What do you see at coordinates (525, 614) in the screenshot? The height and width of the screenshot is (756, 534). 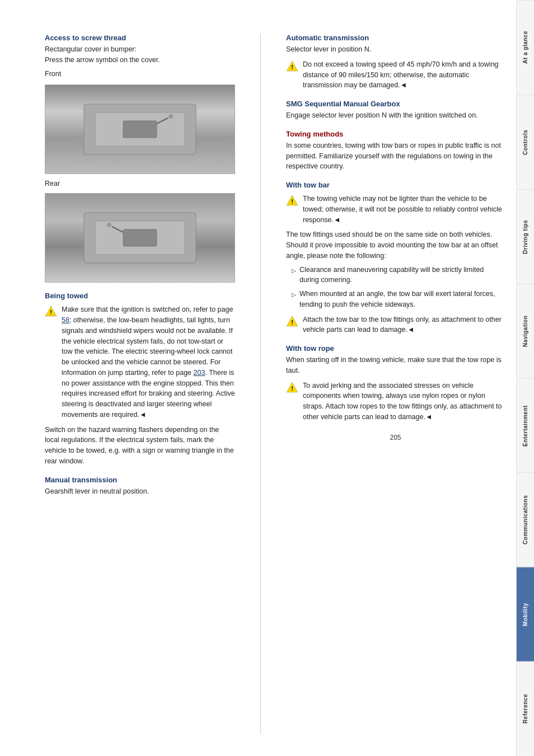 I see `sidebar-tab-mobility: Mobility` at bounding box center [525, 614].